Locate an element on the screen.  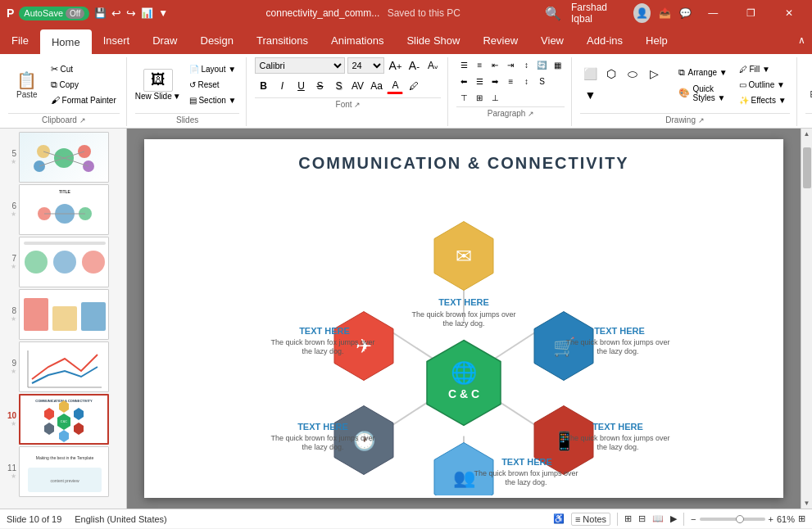
uppercase-btn: Aa is located at coordinates (376, 86).